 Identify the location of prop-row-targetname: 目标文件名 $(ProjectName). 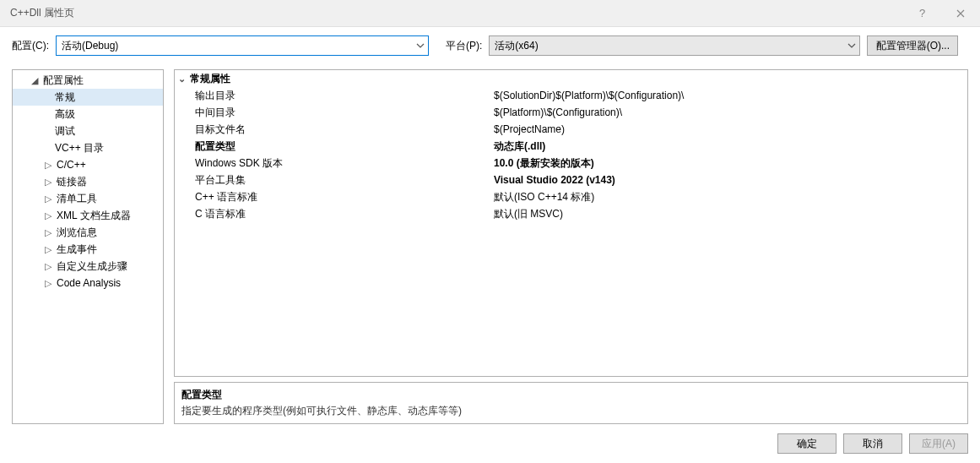
(571, 129).